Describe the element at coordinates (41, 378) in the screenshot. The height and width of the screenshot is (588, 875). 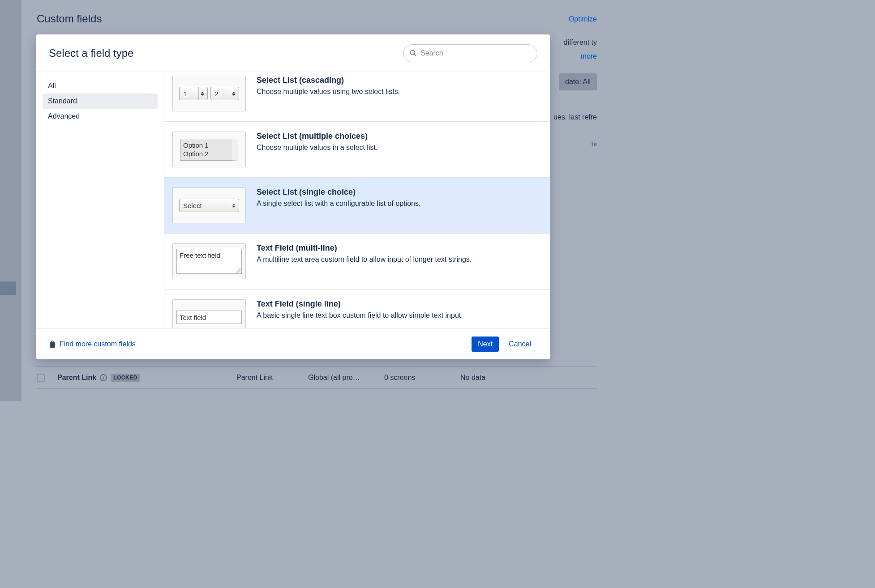
I see `row-checkbox` at that location.